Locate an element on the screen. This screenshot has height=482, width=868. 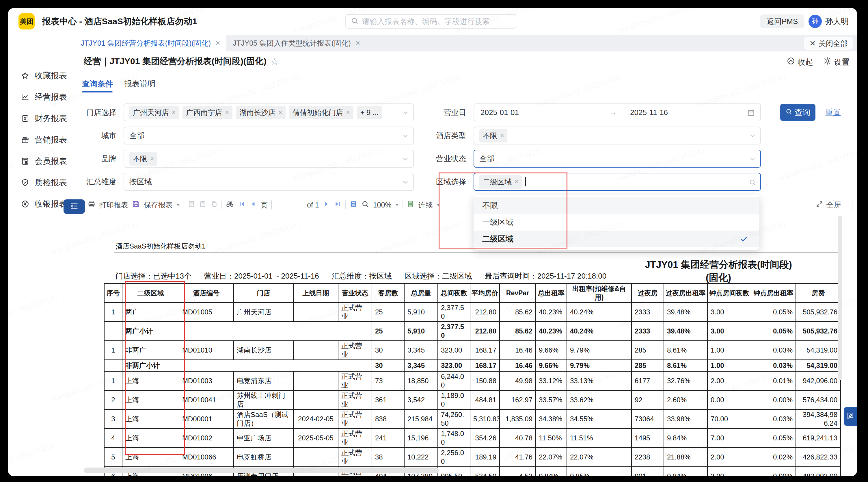
table-cell: 40.23% is located at coordinates (551, 312).